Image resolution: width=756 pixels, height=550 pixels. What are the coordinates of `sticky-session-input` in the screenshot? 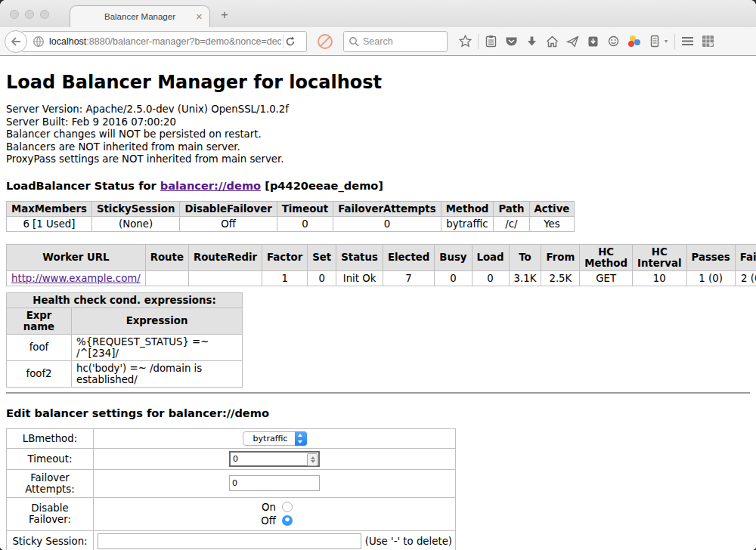 It's located at (230, 541).